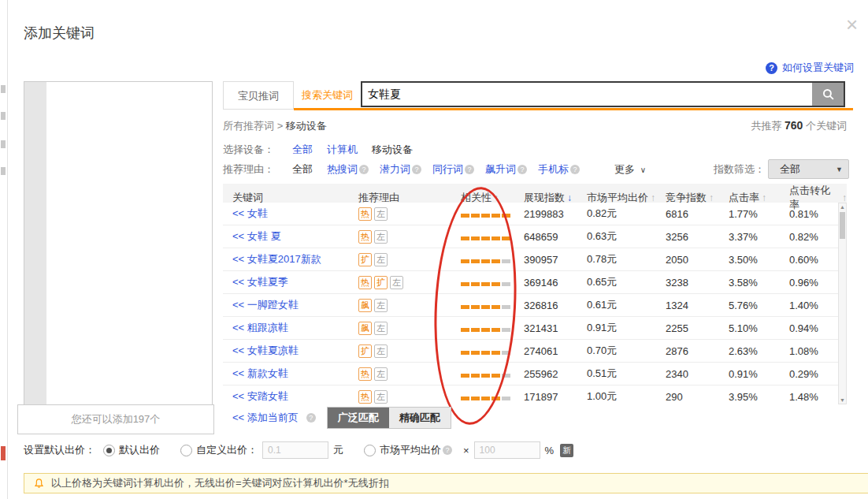 Image resolution: width=868 pixels, height=499 pixels. What do you see at coordinates (507, 450) in the screenshot?
I see `market-percent-input` at bounding box center [507, 450].